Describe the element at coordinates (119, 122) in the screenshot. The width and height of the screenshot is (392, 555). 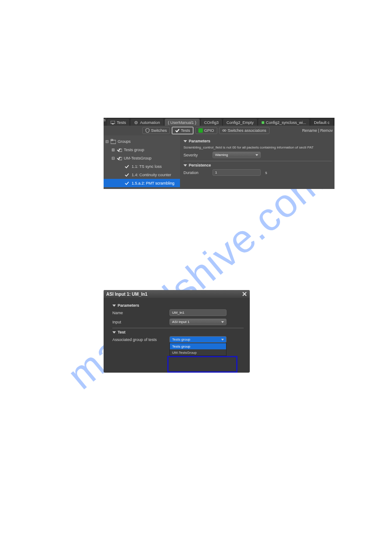
I see `tab-tests: Tests` at that location.